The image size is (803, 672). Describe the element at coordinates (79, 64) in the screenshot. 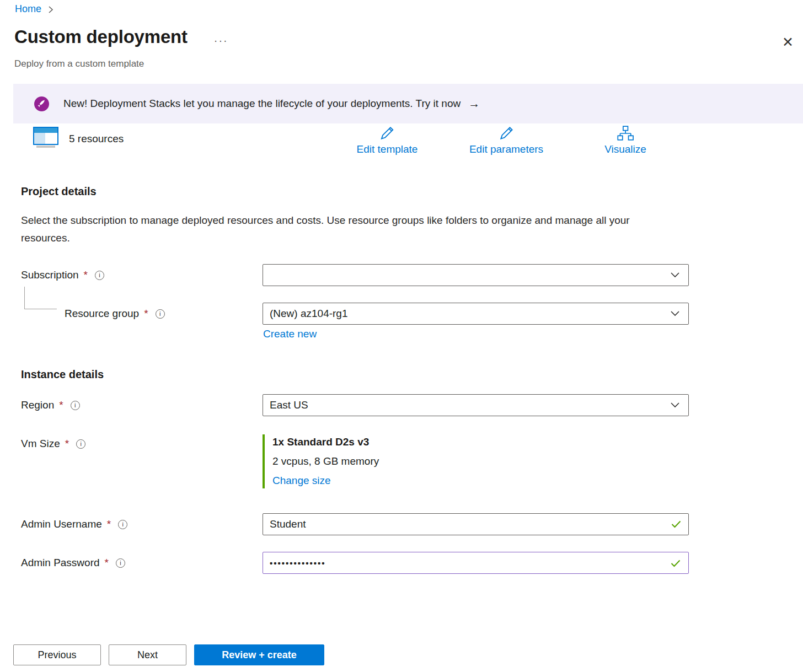

I see `page-subtitle: Deploy from a custom template` at that location.